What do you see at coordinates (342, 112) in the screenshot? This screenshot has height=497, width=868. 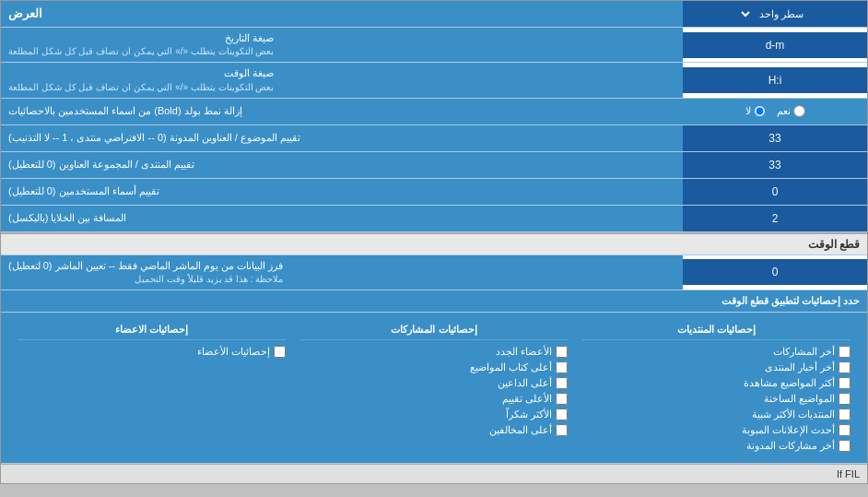 I see `bold-remove-label: إزالة نمط بولد (Bold) من اسماء المستخدمي…` at bounding box center [342, 112].